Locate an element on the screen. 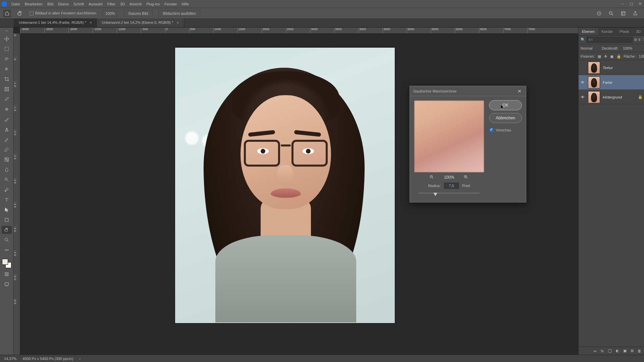 This screenshot has width=644, height=362. dialog-close-icon: ✕ is located at coordinates (520, 91).